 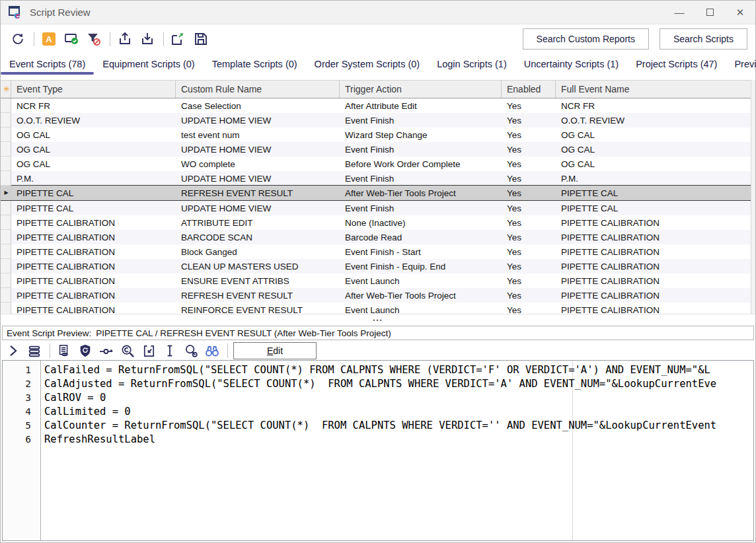 I want to click on report-numbers-button, so click(x=64, y=351).